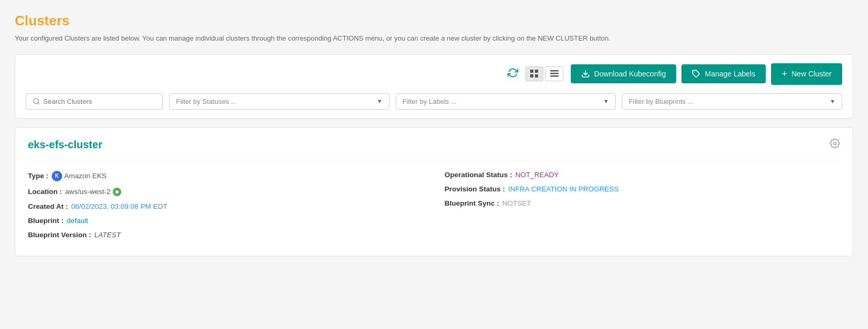 Image resolution: width=868 pixels, height=329 pixels. Describe the element at coordinates (806, 74) in the screenshot. I see `new-cluster-button: + New Cluster` at that location.